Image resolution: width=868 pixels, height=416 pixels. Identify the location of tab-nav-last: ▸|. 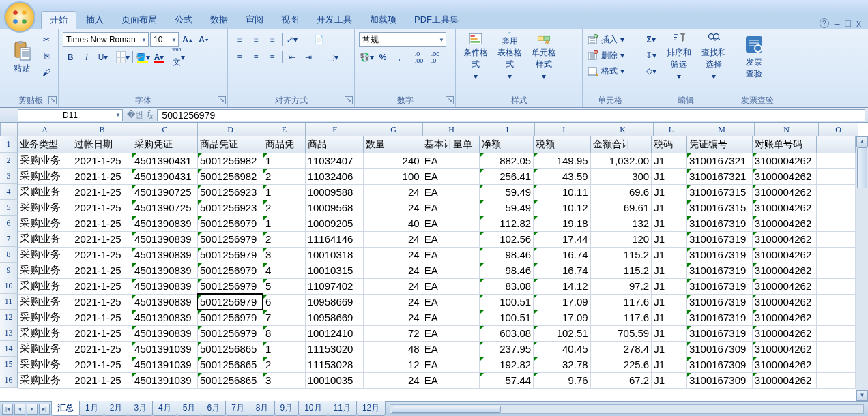
(44, 409).